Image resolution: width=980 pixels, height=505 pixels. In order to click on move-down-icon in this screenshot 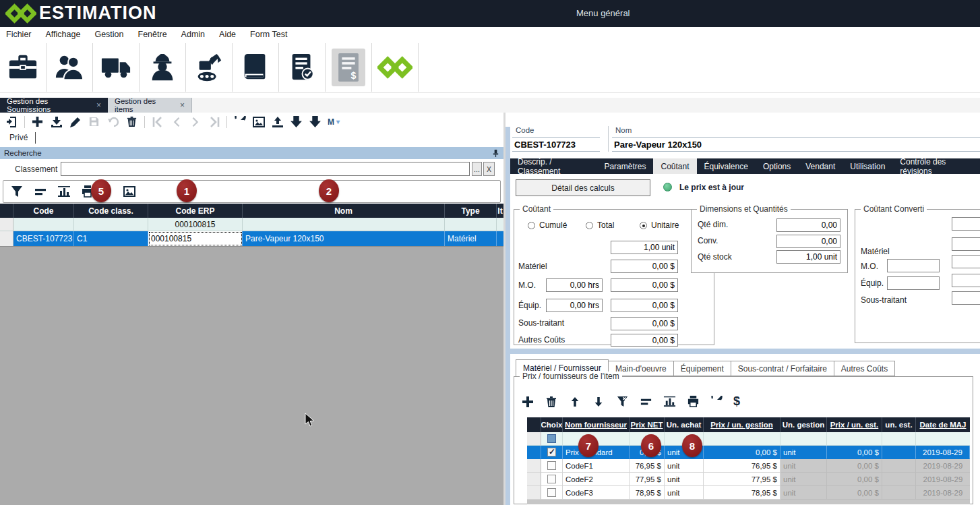, I will do `click(599, 402)`.